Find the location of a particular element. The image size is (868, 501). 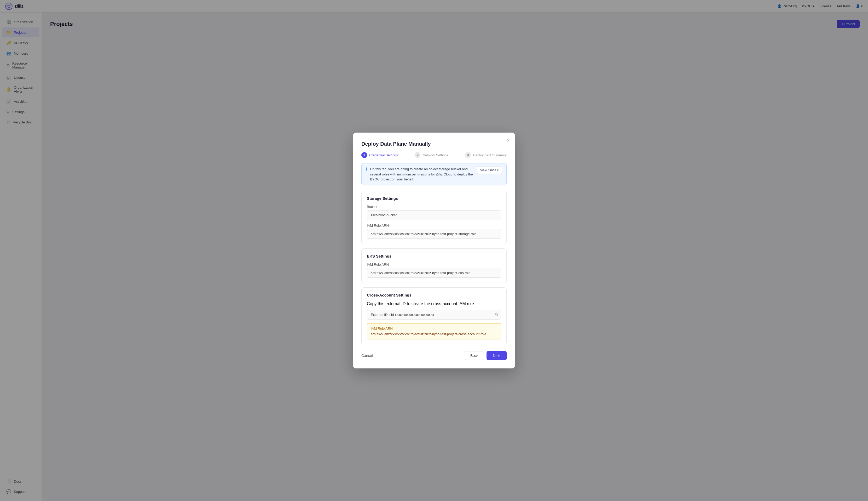

info-icon: ℹ is located at coordinates (366, 169).